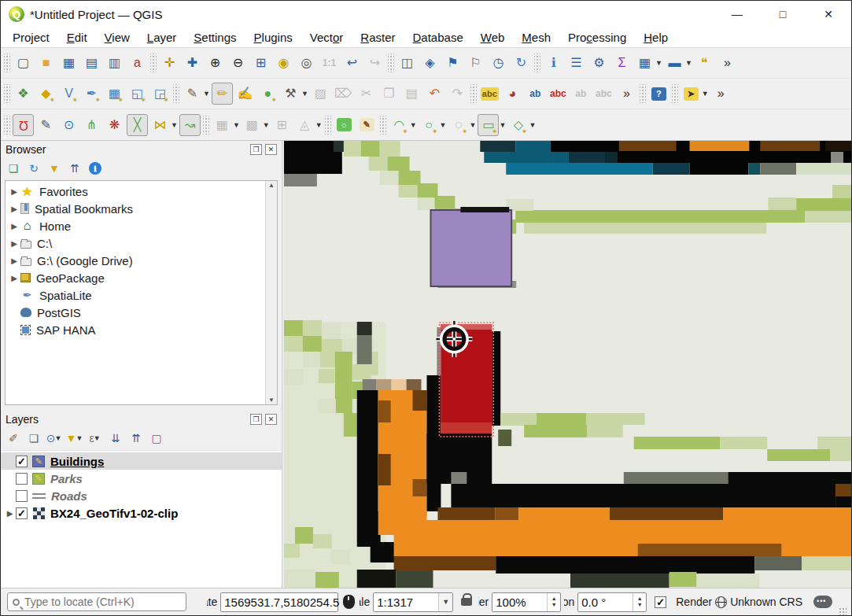 The image size is (852, 616). Describe the element at coordinates (135, 260) in the screenshot. I see `browser-item-g-google-drive: ▶G:\ (Google Drive)` at that location.